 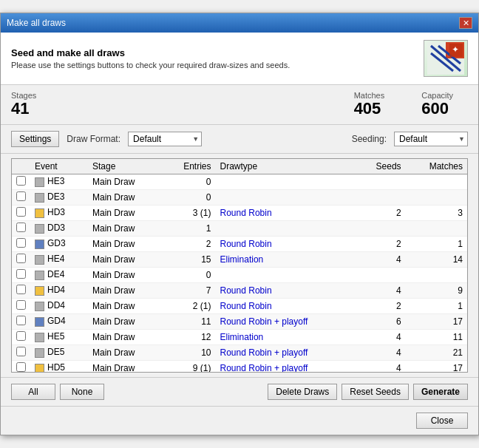 What do you see at coordinates (239, 228) in the screenshot?
I see `table-row: DD3Main Draw1` at bounding box center [239, 228].